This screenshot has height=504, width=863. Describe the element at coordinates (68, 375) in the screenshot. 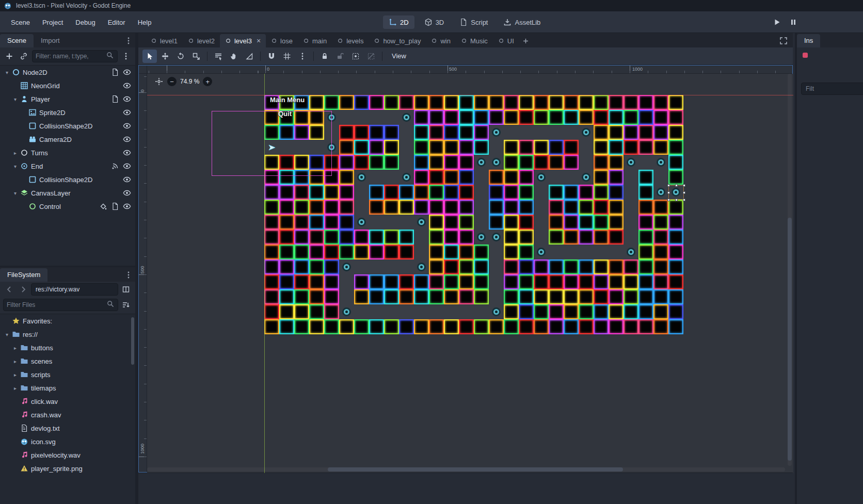

I see `tree-row-scripts: ▸scripts` at that location.